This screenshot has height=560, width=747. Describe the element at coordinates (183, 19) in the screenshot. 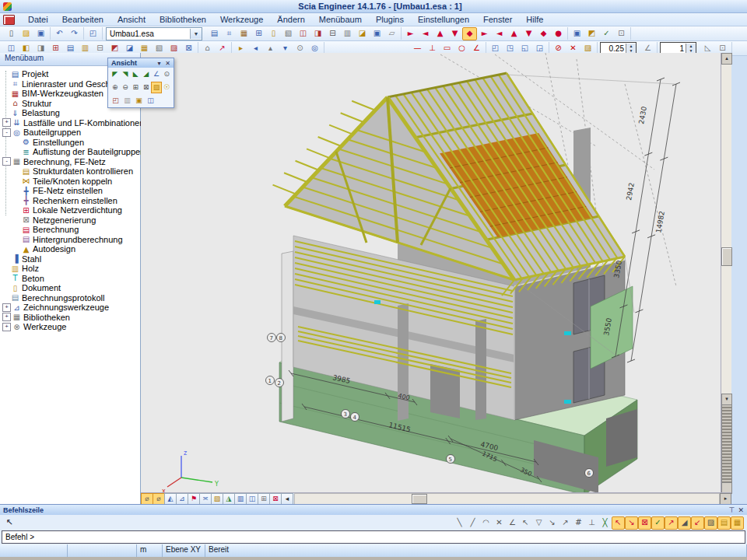

I see `menu-item-bibliotheken: Bibliotheken` at that location.